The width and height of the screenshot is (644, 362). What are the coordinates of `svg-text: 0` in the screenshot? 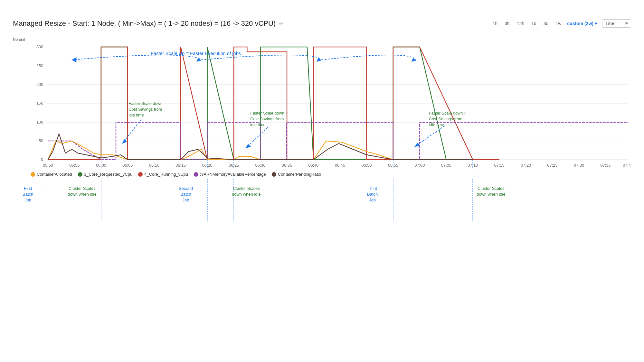 It's located at (42, 160).